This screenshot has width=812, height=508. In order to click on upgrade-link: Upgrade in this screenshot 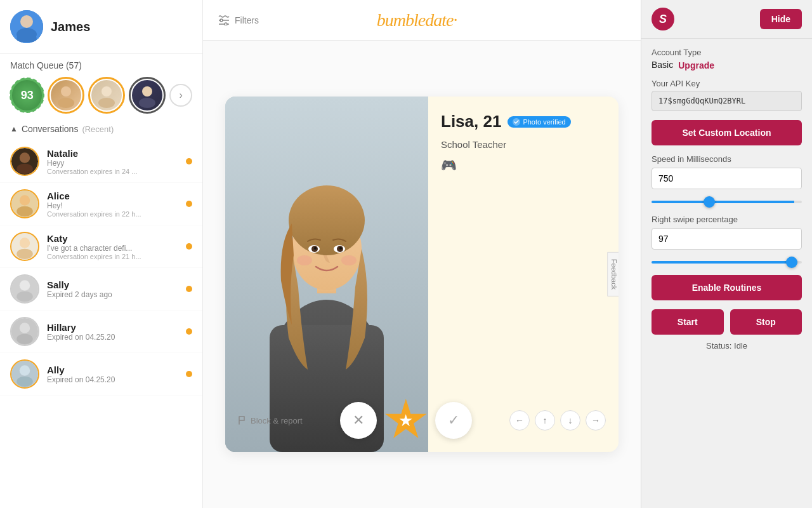, I will do `click(697, 65)`.